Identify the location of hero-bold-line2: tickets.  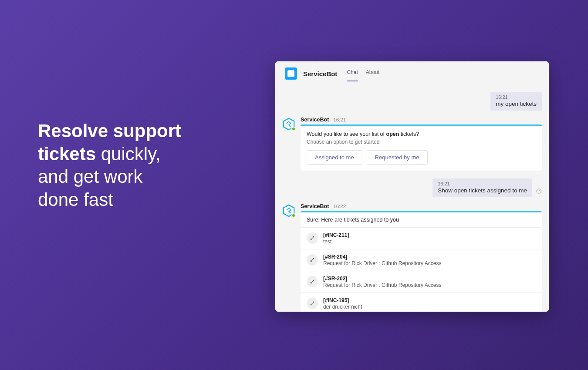
(67, 154).